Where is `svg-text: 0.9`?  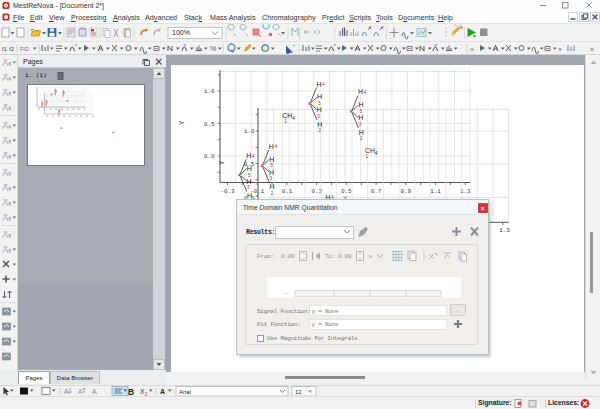 svg-text: 0.9 is located at coordinates (406, 192).